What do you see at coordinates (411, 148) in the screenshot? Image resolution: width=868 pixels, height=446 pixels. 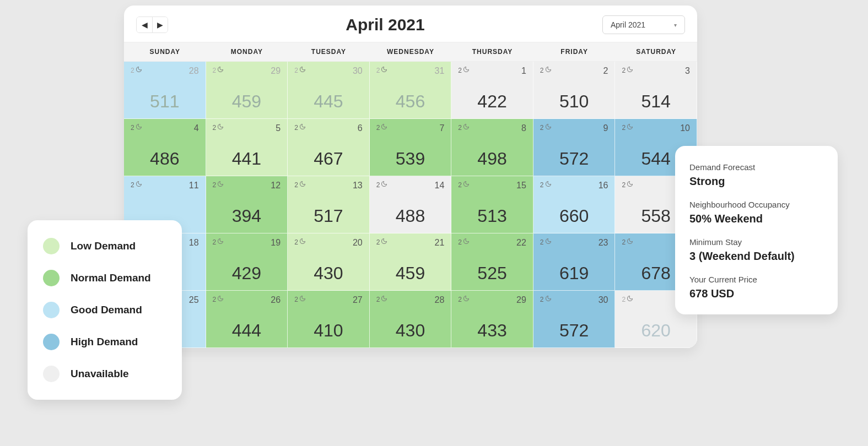 I see `day-cell: 27539` at bounding box center [411, 148].